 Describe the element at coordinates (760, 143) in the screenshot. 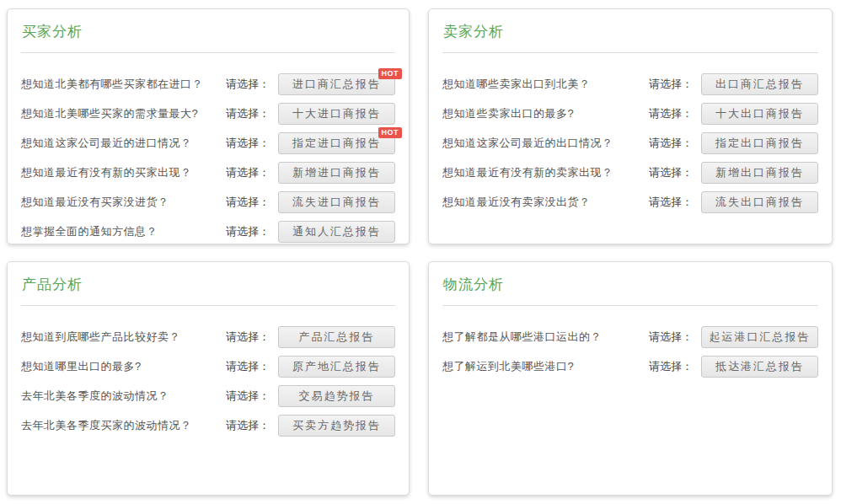

I see `report-button-wrap: 指定出口商报告` at that location.